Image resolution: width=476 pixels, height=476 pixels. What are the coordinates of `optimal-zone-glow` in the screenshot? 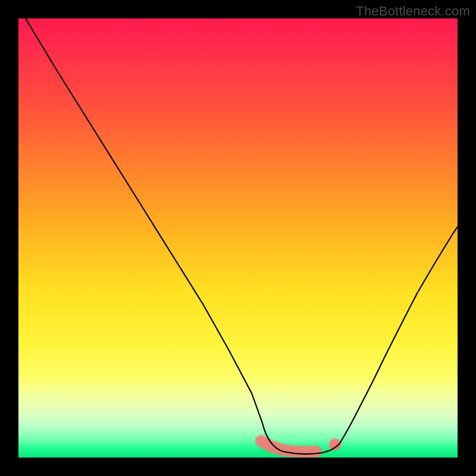 It's located at (289, 446).